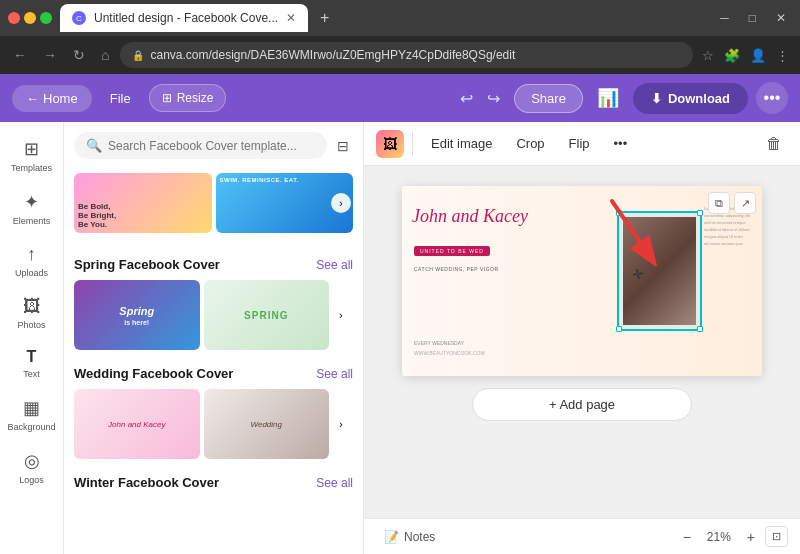 The width and height of the screenshot is (800, 554). I want to click on more-options-btn: •••, so click(772, 98).